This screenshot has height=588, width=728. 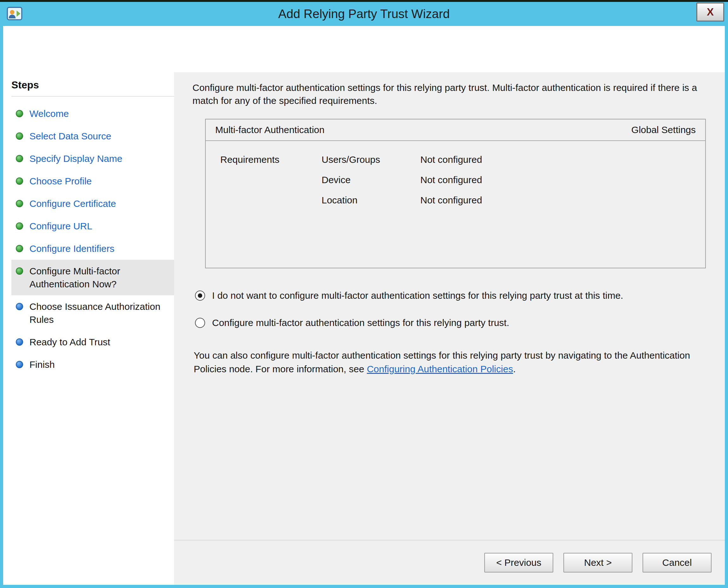 I want to click on sidebar-item-welcome: Welcome, so click(x=93, y=114).